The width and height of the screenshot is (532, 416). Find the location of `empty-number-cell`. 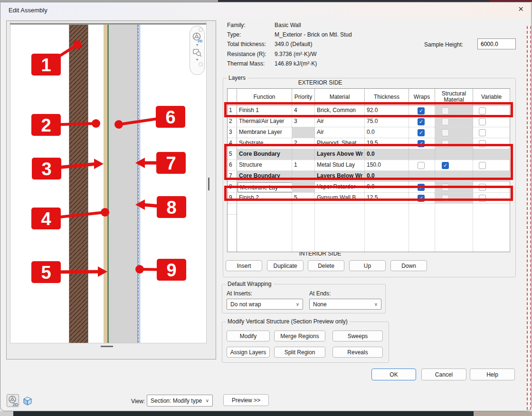

empty-number-cell is located at coordinates (232, 210).